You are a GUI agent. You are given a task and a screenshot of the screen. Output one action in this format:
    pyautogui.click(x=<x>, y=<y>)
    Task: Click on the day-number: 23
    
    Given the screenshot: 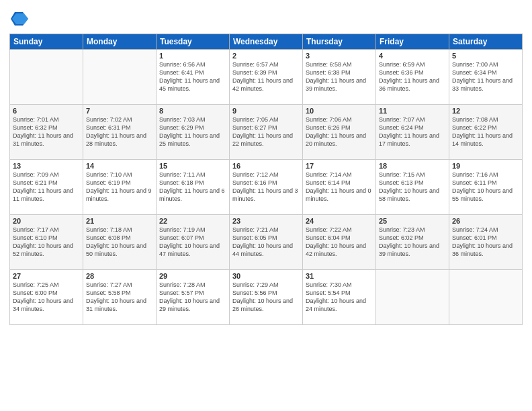 What is the action you would take?
    pyautogui.click(x=266, y=221)
    